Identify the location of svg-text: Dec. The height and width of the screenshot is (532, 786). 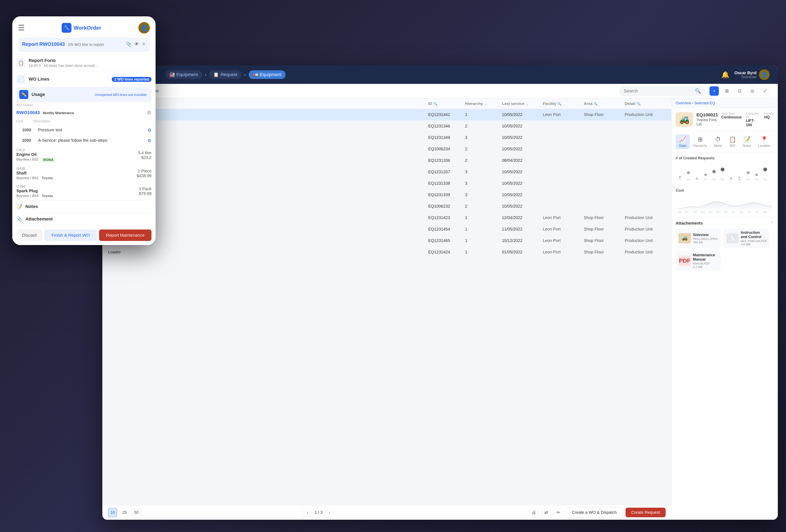
(703, 212).